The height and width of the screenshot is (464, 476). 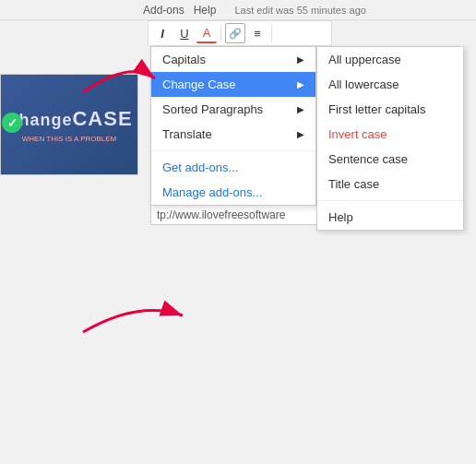 I want to click on arrow-icon-3: ▶, so click(x=301, y=109).